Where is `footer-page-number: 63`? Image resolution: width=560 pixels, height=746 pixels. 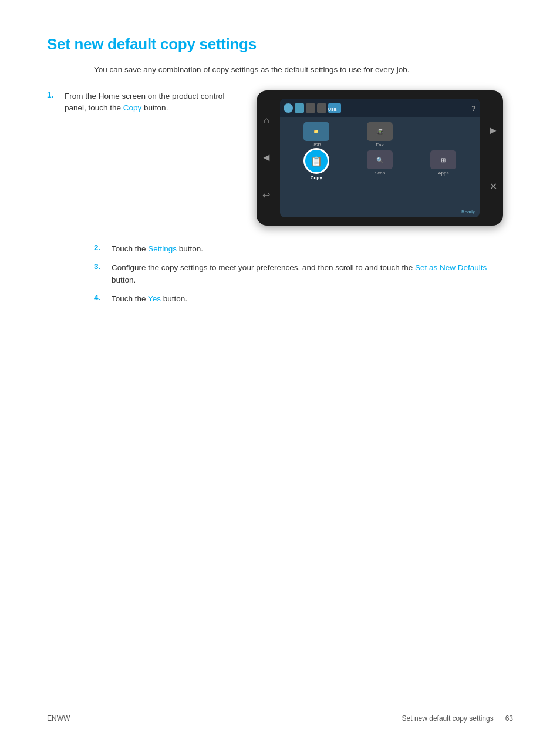 footer-page-number: 63 is located at coordinates (510, 718).